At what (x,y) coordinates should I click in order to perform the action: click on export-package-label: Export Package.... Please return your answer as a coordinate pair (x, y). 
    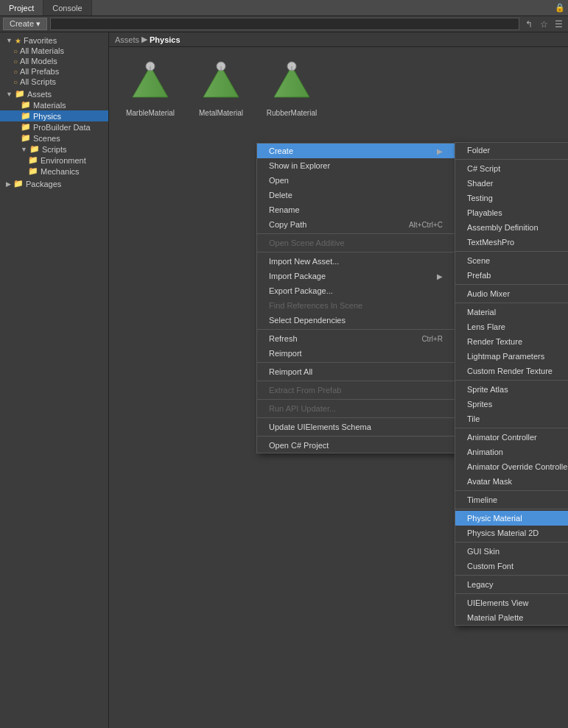
    Looking at the image, I should click on (301, 291).